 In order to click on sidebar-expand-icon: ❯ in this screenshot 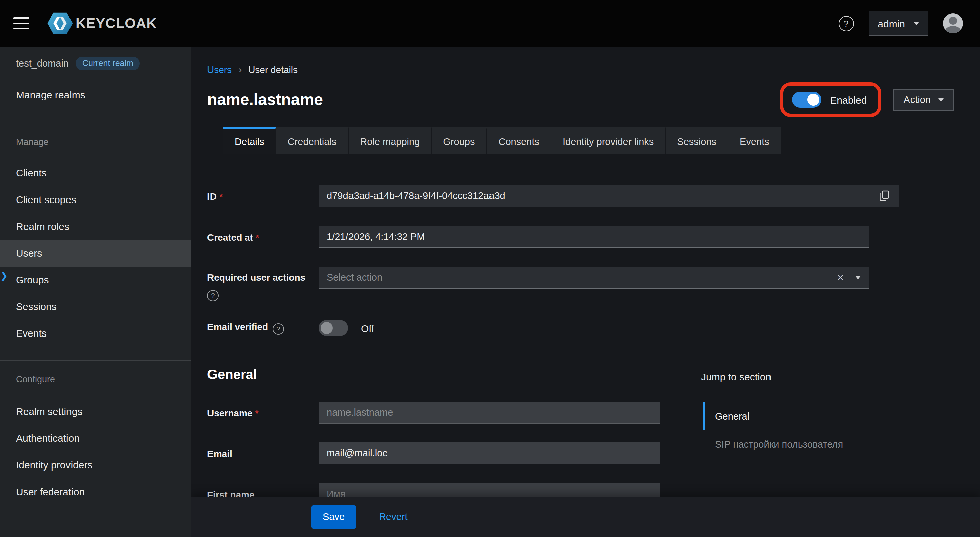, I will do `click(4, 276)`.